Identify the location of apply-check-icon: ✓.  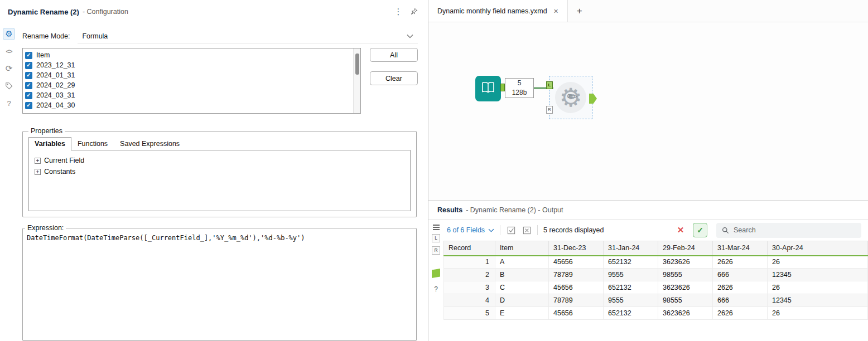
(700, 230).